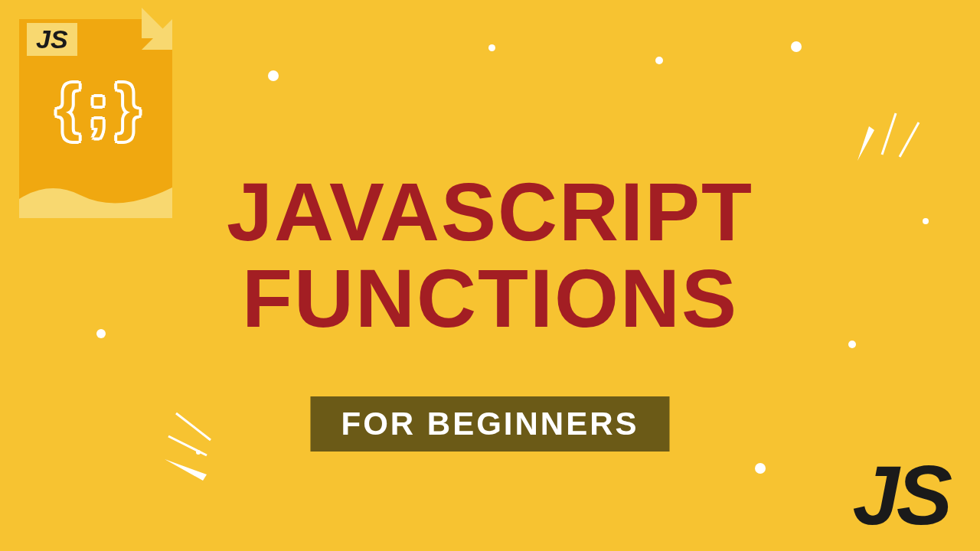 The height and width of the screenshot is (551, 980). I want to click on js-file-icon: JS { ; }, so click(96, 107).